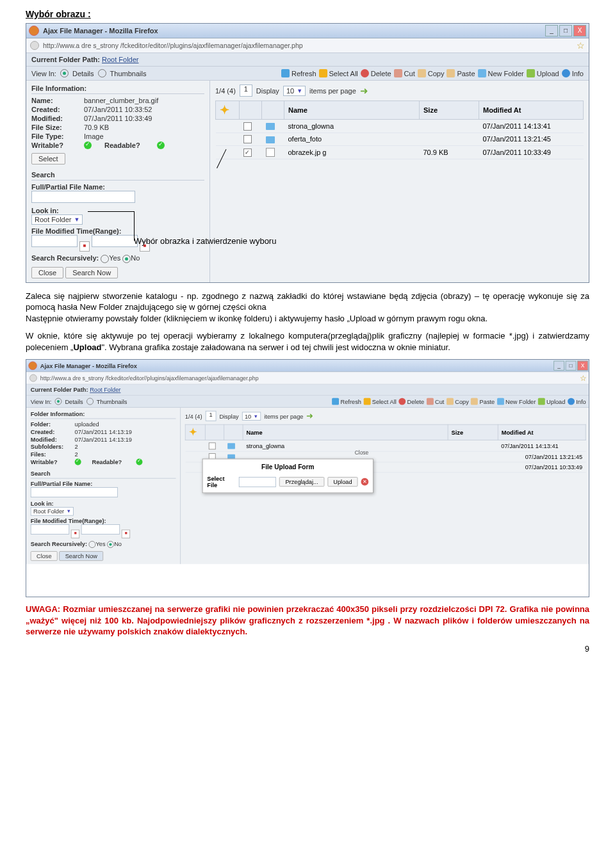 The height and width of the screenshot is (868, 615). Describe the element at coordinates (144, 100) in the screenshot. I see `fi-name: banner_clumber_bra.gif` at that location.